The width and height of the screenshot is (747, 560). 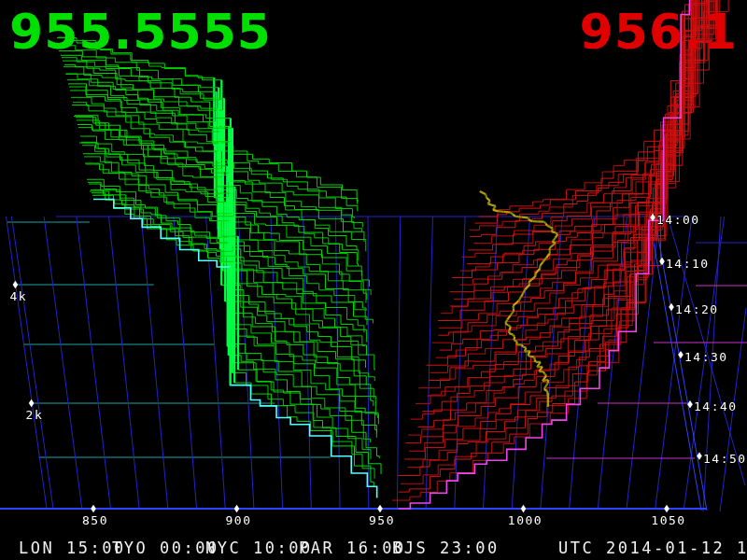 I want to click on price-tick-label: 1050, so click(x=669, y=521).